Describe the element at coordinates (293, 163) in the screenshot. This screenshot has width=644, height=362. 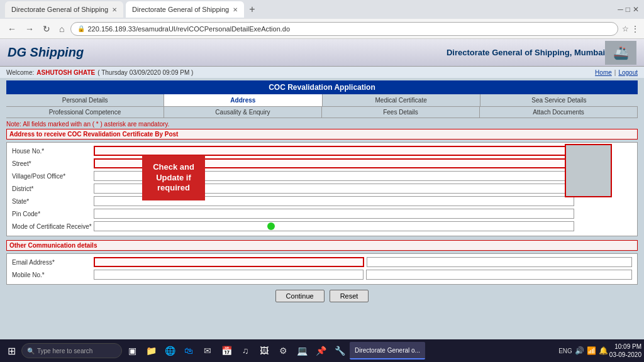
I see `street-row: Street*` at that location.